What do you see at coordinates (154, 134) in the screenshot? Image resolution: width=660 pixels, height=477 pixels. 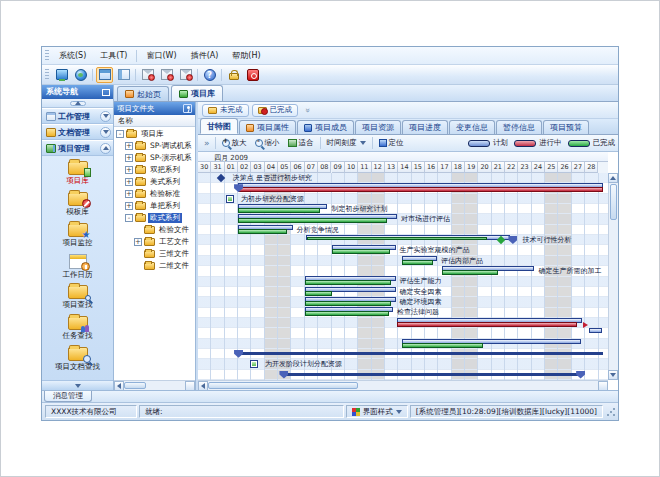 I see `tree-item: -项目库` at bounding box center [154, 134].